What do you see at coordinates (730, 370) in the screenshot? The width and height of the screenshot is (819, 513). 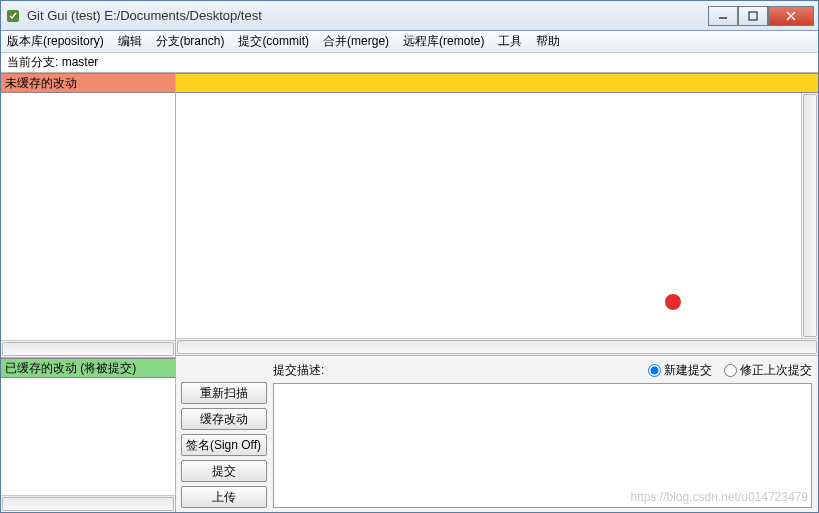 I see `radio-amend-commit-input` at bounding box center [730, 370].